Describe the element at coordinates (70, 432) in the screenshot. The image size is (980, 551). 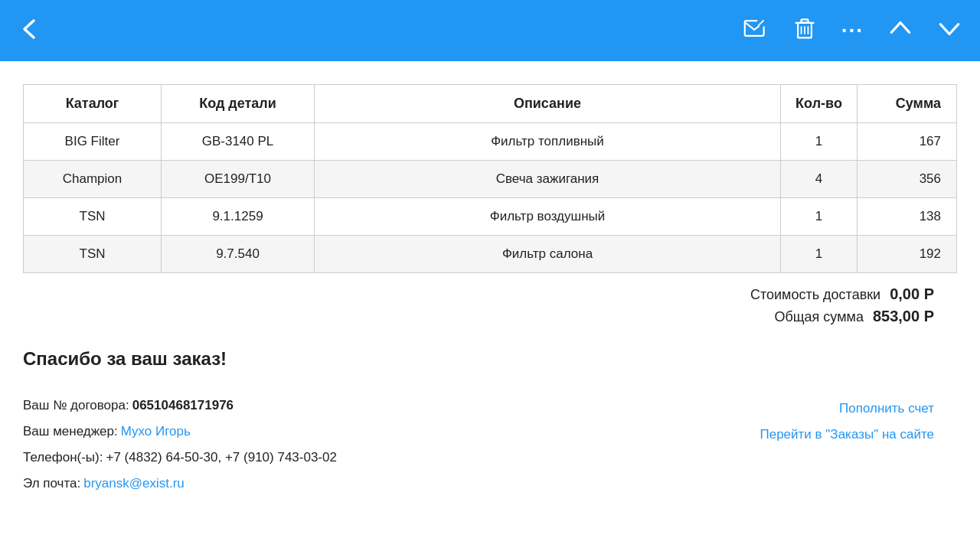
I see `manager-label: Ваш менеджер:` at that location.